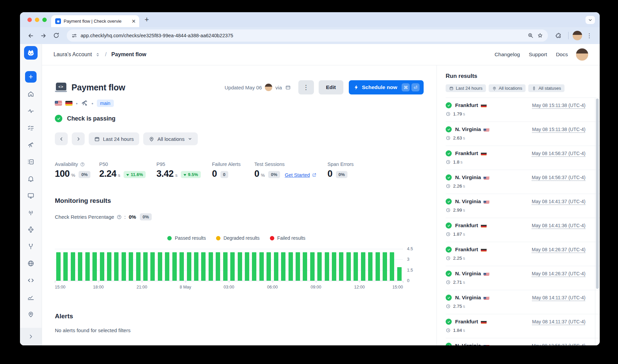 Image resolution: width=618 pixels, height=364 pixels. What do you see at coordinates (171, 139) in the screenshot?
I see `locations-filter-button: All locations` at bounding box center [171, 139].